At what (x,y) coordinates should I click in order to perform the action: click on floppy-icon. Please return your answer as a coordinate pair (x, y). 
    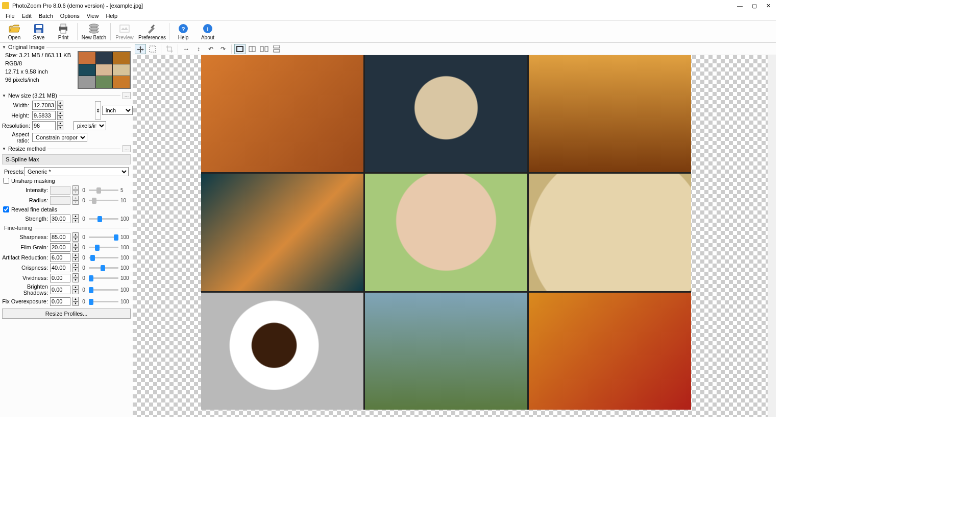
    Looking at the image, I should click on (39, 29).